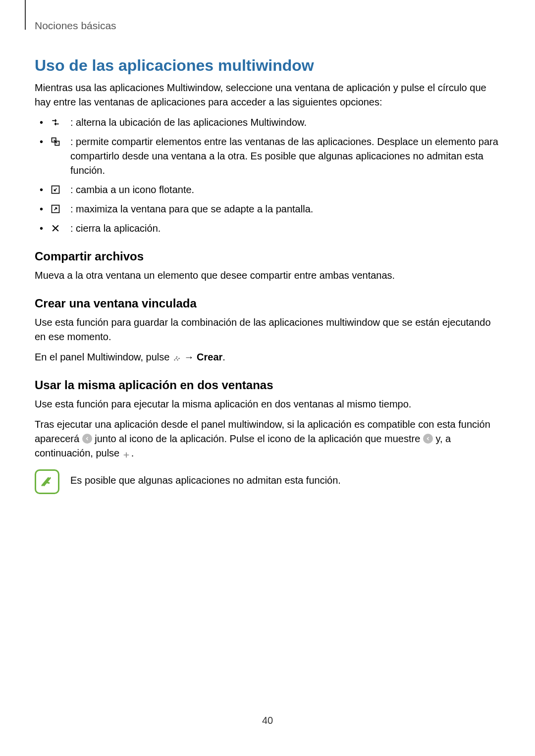 This screenshot has width=535, height=756. What do you see at coordinates (268, 330) in the screenshot?
I see `linked-paragraph: Use esta función para guardar la combina…` at bounding box center [268, 330].